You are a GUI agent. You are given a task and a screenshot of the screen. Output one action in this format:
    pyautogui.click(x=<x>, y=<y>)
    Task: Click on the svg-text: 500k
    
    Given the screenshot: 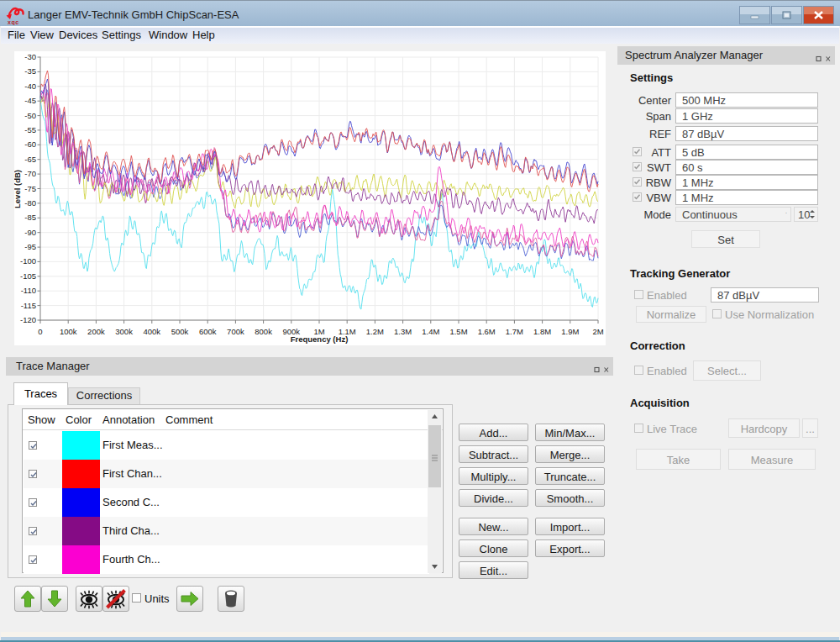 What is the action you would take?
    pyautogui.click(x=180, y=331)
    